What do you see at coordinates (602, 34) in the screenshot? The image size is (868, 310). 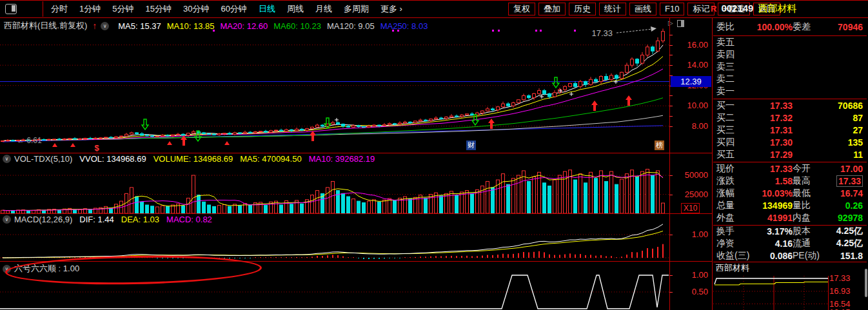 I see `svg-text: 17.33` at bounding box center [602, 34].